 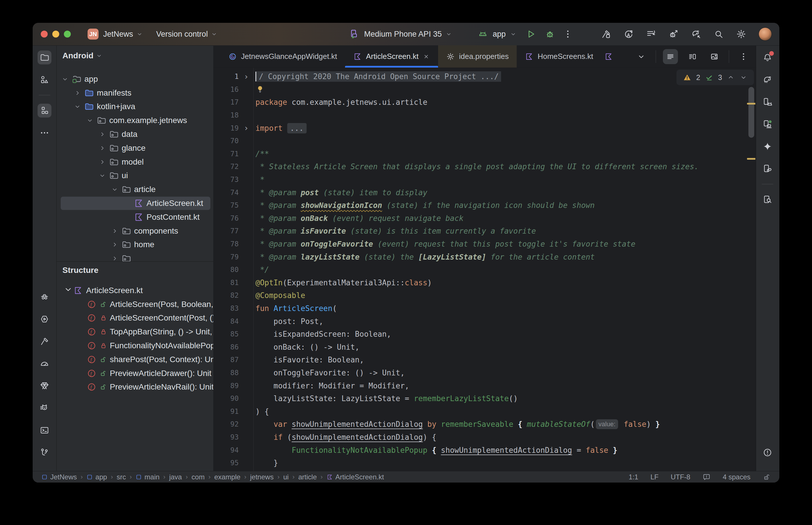 I want to click on code-line-84: 84 post: Post,, so click(x=485, y=321).